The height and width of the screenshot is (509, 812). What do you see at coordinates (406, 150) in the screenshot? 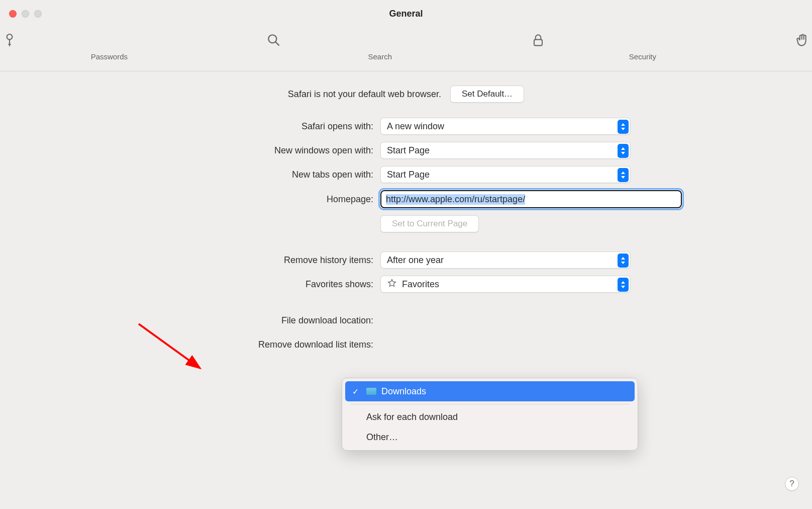
I see `row-new-windows: New windows open with: Start Page` at bounding box center [406, 150].